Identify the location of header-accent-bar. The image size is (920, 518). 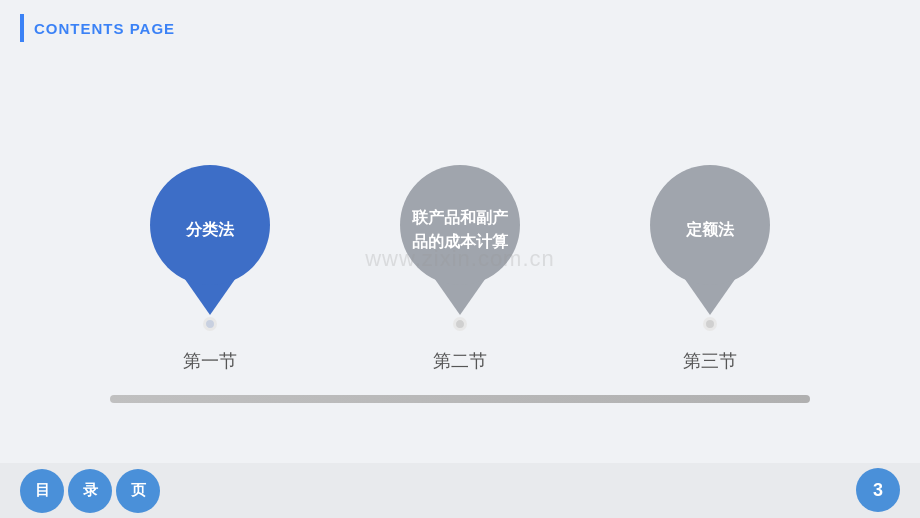
(22, 28).